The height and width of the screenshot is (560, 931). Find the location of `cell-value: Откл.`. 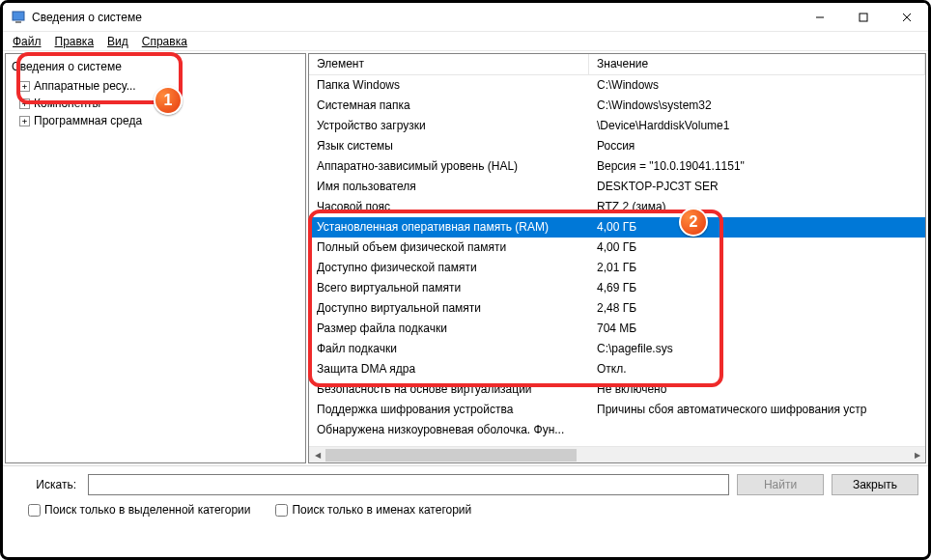

cell-value: Откл. is located at coordinates (757, 369).